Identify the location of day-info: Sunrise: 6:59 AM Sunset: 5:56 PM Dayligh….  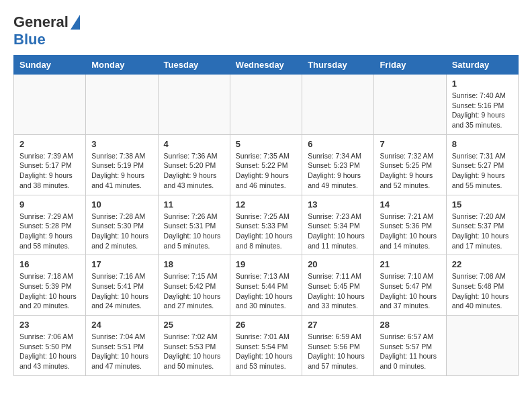
(338, 352).